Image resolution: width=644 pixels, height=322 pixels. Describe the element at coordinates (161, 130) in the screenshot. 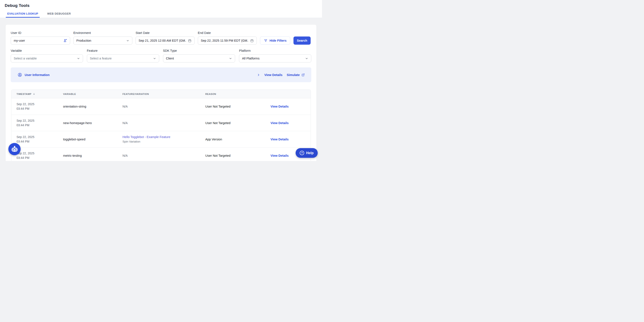

I see `table-body: Sep 22, 2025 03:44 PM orientation-string…` at that location.